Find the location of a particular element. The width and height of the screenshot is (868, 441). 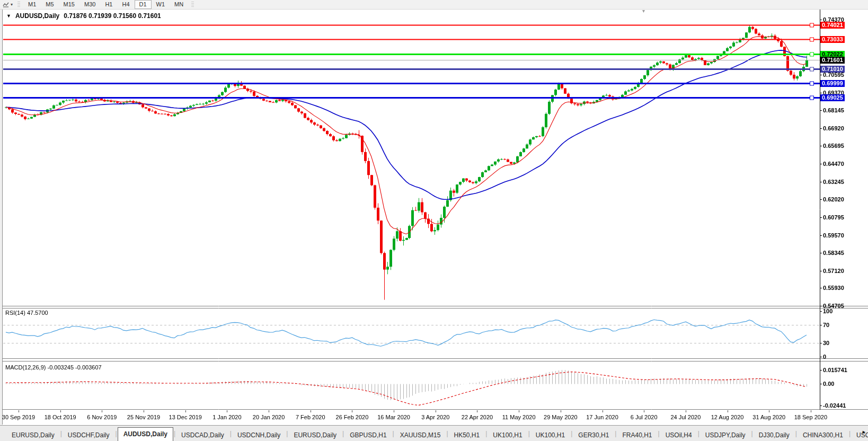

symbol-dropdown-icon: ▼ is located at coordinates (8, 16).